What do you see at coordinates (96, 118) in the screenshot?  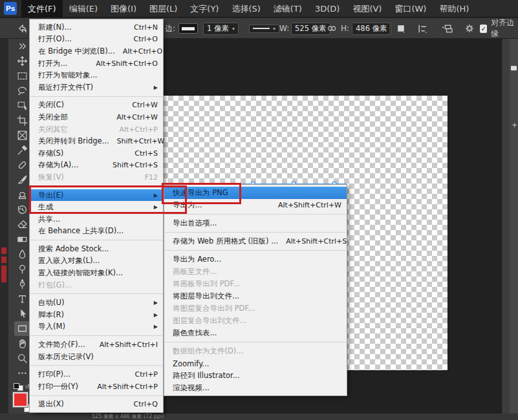 I see `menu-item: 关闭全部Alt+Ctrl+W` at bounding box center [96, 118].